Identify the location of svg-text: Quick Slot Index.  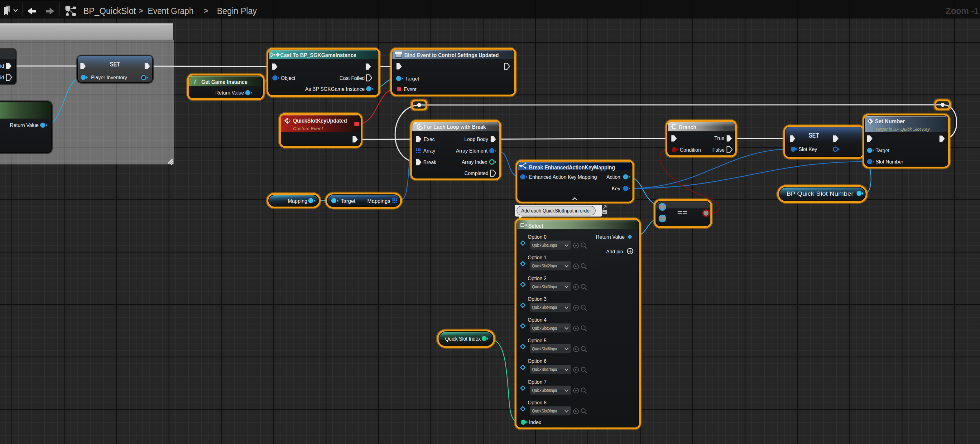
(463, 339).